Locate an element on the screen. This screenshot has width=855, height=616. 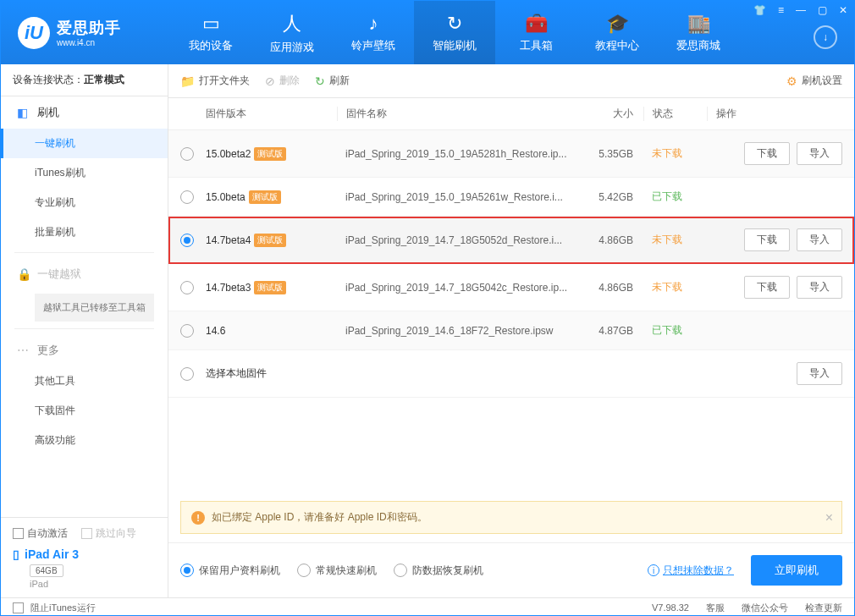
table-row: 选择本地固件导入 is located at coordinates (511, 374).